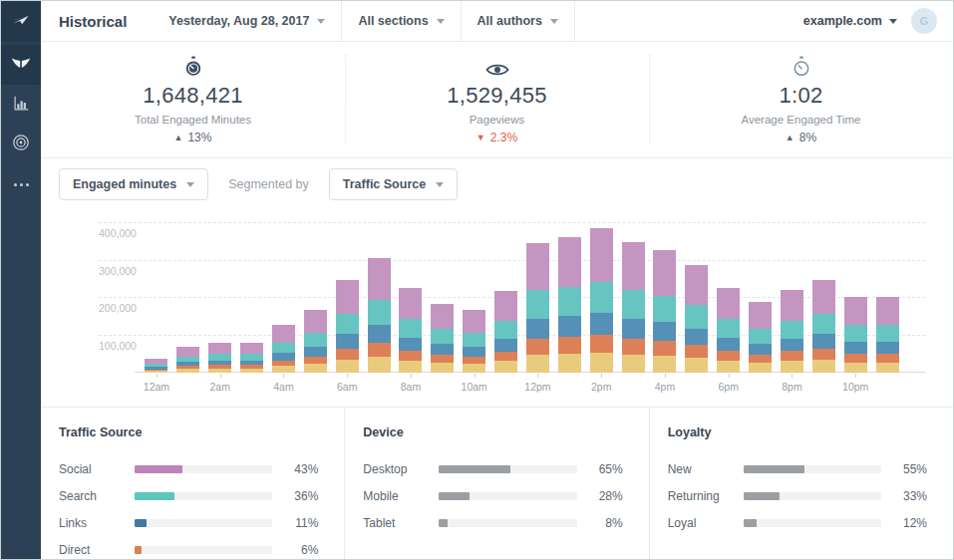 The height and width of the screenshot is (560, 954). I want to click on bar-7pm, so click(761, 298).